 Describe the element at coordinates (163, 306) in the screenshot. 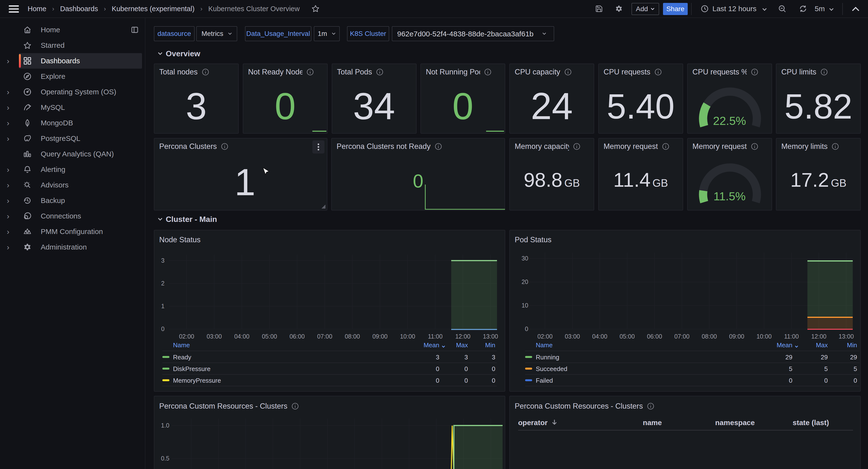

I see `svg-text: 1` at that location.